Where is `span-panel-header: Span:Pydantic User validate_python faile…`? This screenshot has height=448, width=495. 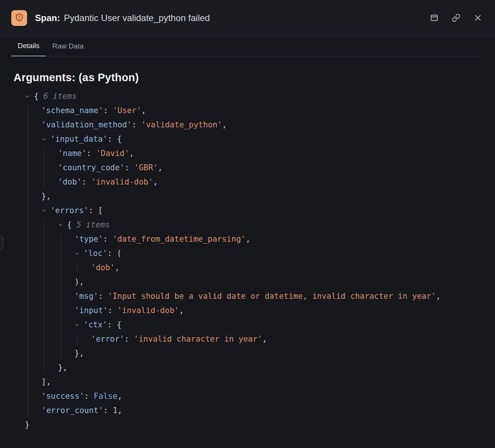 span-panel-header: Span:Pydantic User validate_python faile… is located at coordinates (247, 18).